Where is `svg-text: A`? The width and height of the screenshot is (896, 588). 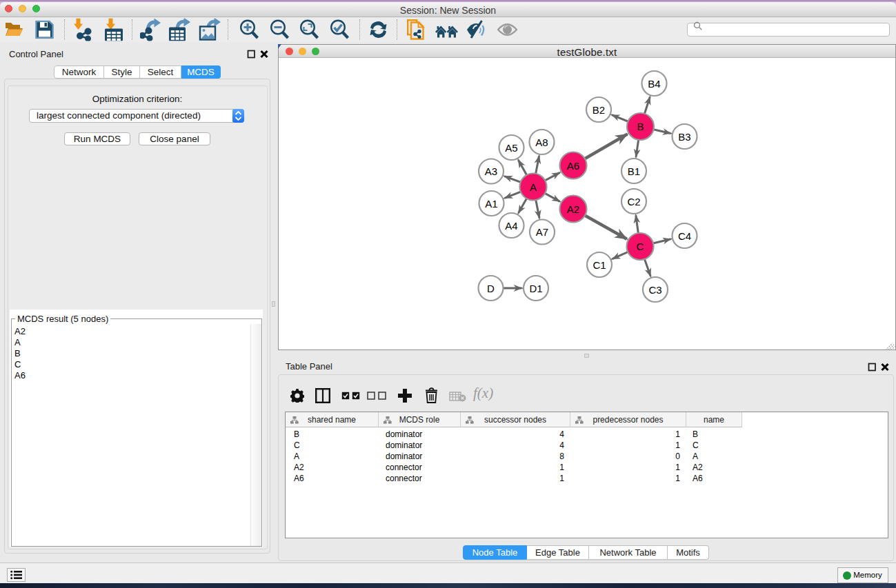
svg-text: A is located at coordinates (532, 186).